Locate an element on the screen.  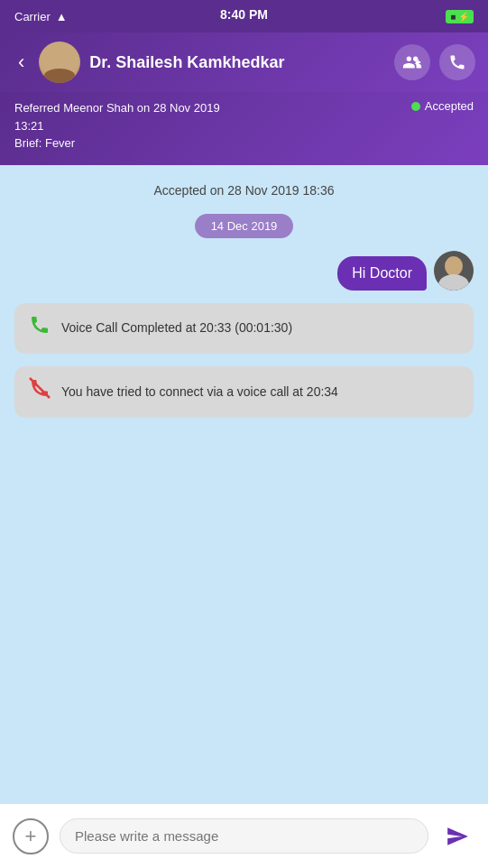
doctor-avatar is located at coordinates (60, 62).